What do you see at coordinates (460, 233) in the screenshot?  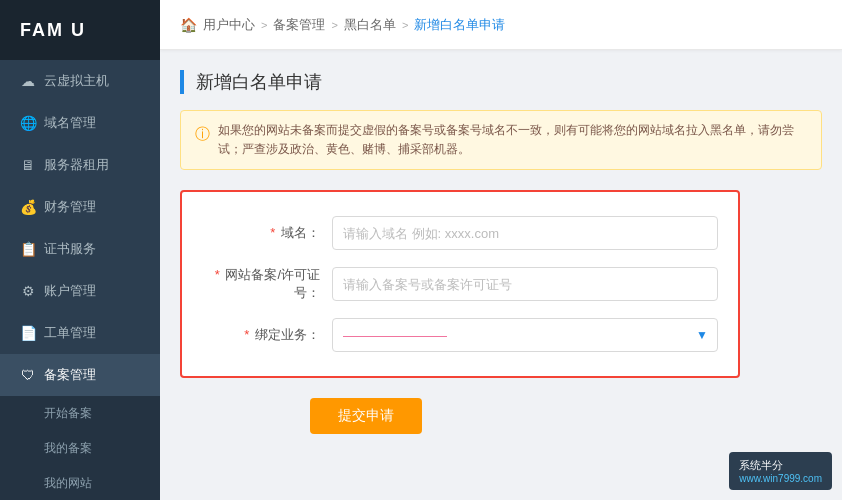 I see `form-row-domain: * 域名：` at bounding box center [460, 233].